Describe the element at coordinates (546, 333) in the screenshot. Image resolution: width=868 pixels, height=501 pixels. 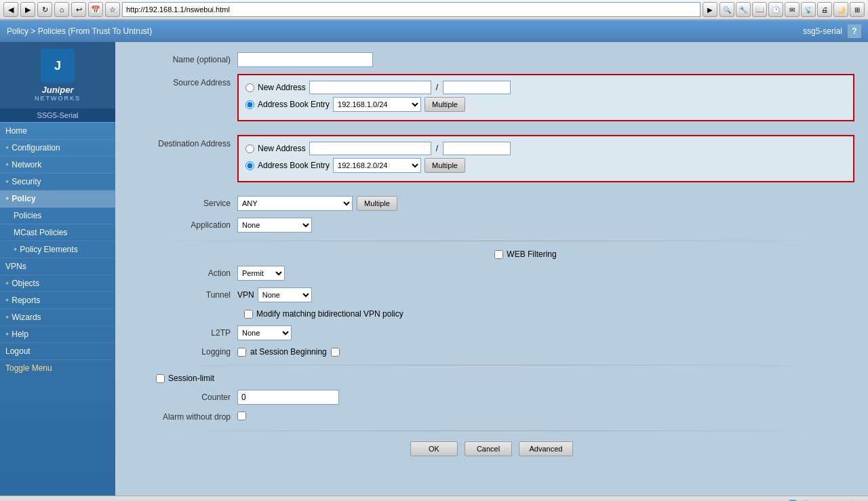
I see `l2tp-field: None` at that location.